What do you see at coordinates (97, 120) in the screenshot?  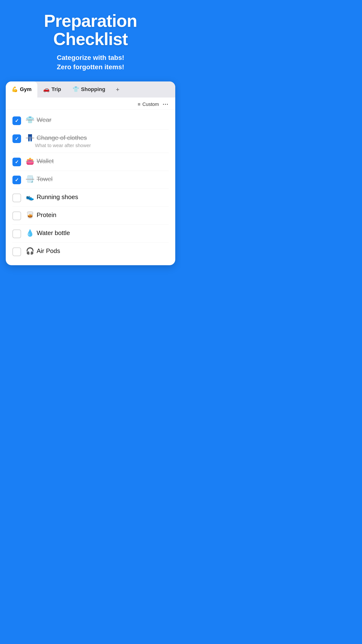 I see `item-label-wear: 👕 Wear` at bounding box center [97, 120].